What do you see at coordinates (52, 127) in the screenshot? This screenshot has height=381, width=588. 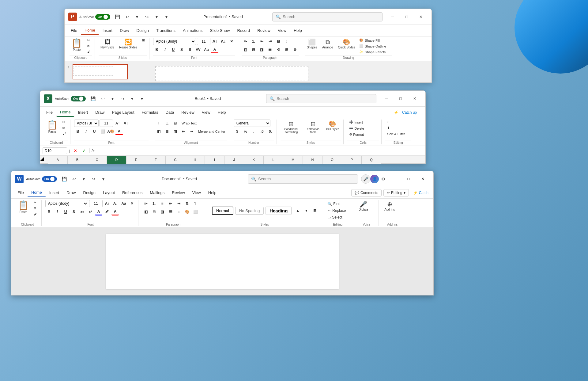 I see `xl-paste-btn: 📋 Paste` at bounding box center [52, 127].